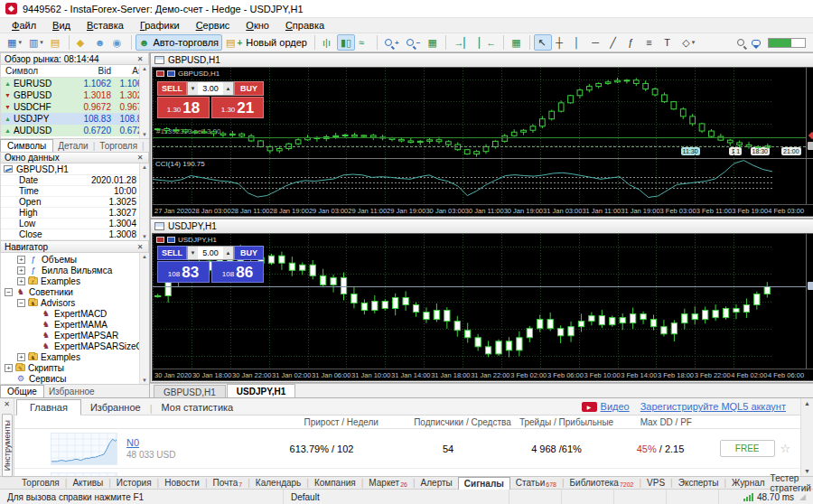 Image resolution: width=813 pixels, height=504 pixels. Describe the element at coordinates (75, 368) in the screenshot. I see `tree-item-Скрипты: +✎Скрипты` at that location.